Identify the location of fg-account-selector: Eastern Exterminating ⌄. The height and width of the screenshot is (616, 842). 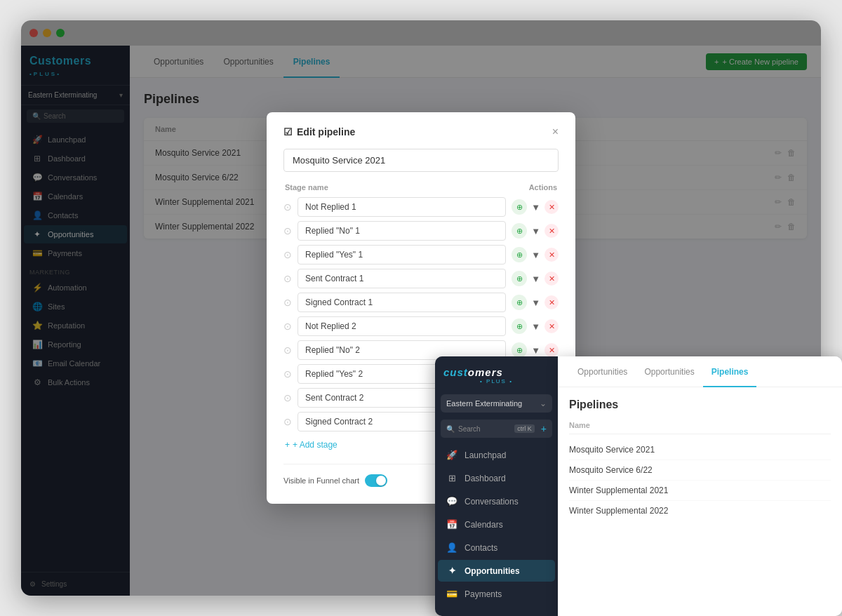
(497, 403).